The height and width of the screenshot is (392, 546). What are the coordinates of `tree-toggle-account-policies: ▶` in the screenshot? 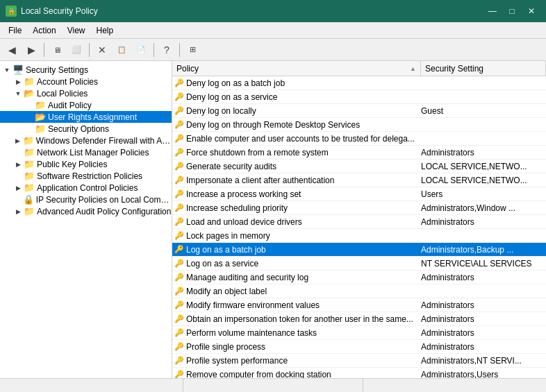 It's located at (18, 82).